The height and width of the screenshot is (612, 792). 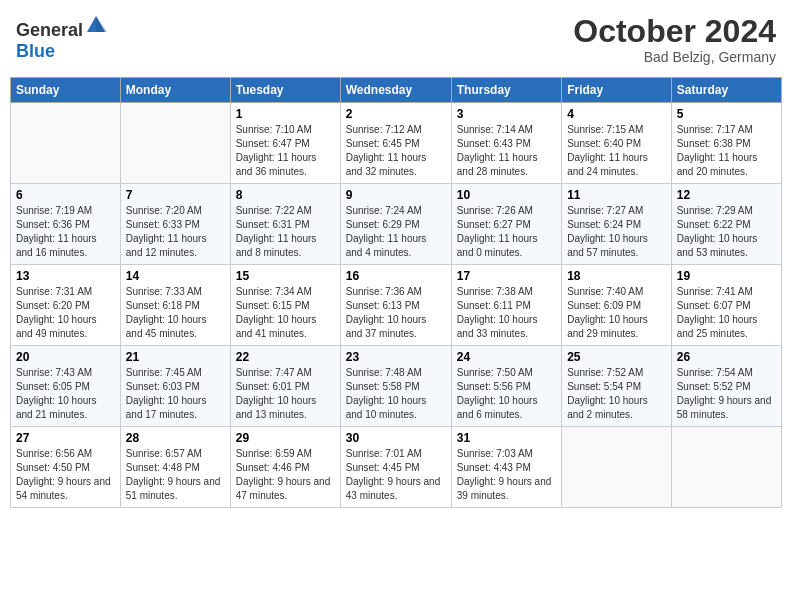 I want to click on logo: General Blue, so click(x=62, y=38).